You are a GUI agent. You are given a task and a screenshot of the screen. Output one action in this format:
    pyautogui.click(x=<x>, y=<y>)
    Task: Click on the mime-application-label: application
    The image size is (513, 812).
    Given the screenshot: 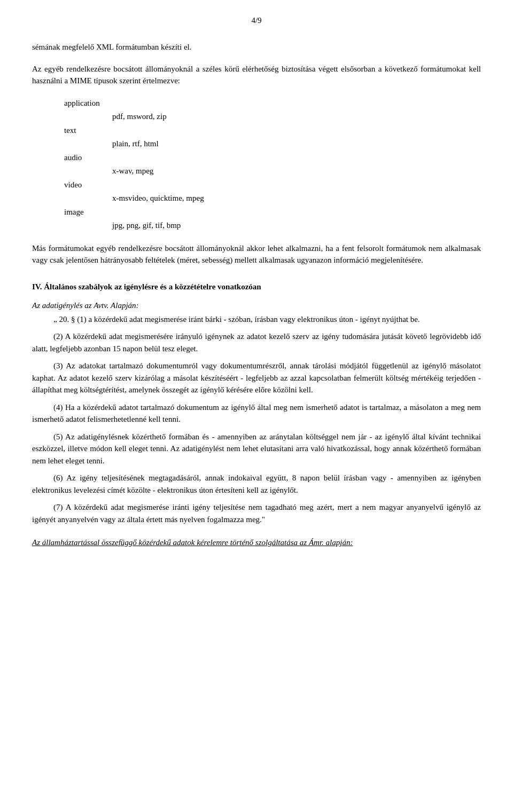 What is the action you would take?
    pyautogui.click(x=82, y=103)
    